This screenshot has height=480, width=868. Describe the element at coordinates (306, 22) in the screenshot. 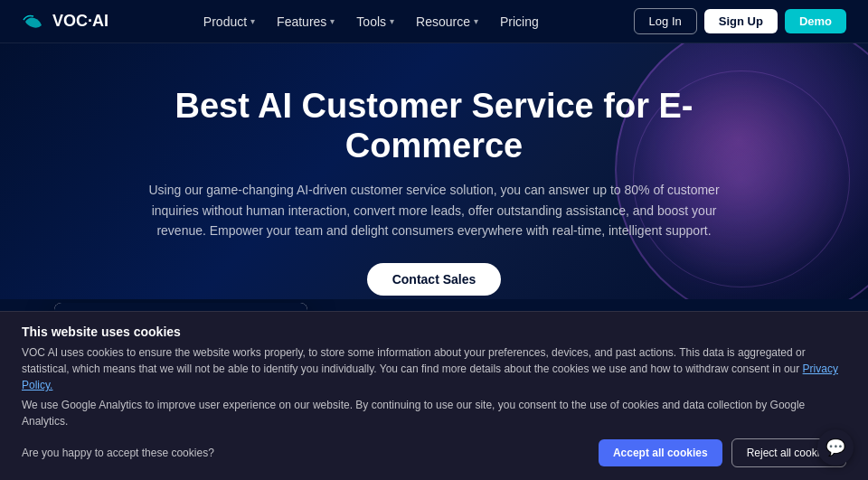

I see `nav-features: Features ▾` at that location.